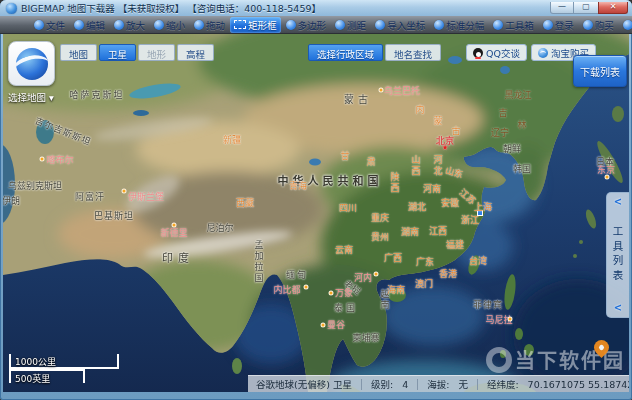 Image resolution: width=632 pixels, height=400 pixels. I want to click on map-source-button, so click(32, 64).